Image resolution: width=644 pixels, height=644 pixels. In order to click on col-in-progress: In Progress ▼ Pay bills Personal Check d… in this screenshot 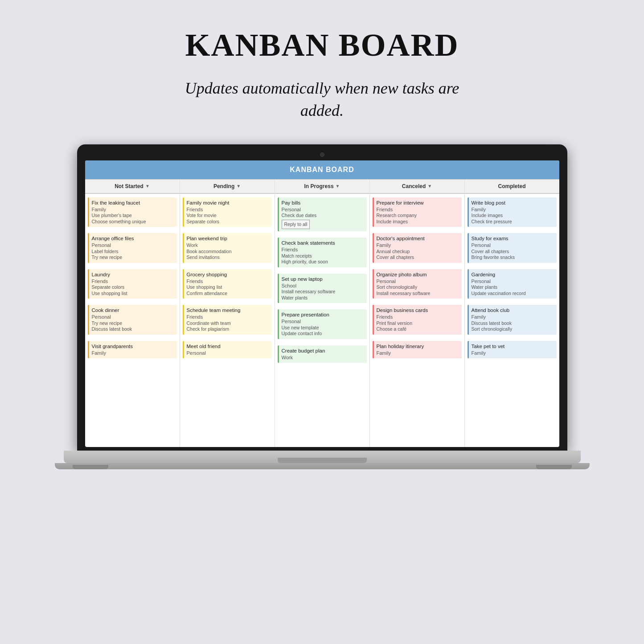, I will do `click(323, 313)`.